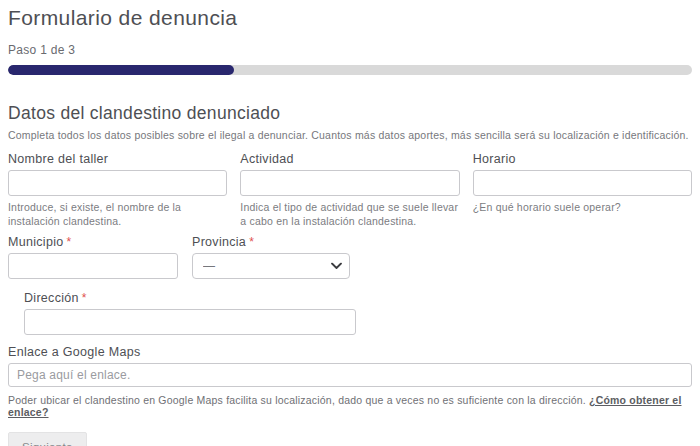 The width and height of the screenshot is (700, 446). I want to click on horario-helper: ¿En qué horario suele operar?, so click(582, 208).